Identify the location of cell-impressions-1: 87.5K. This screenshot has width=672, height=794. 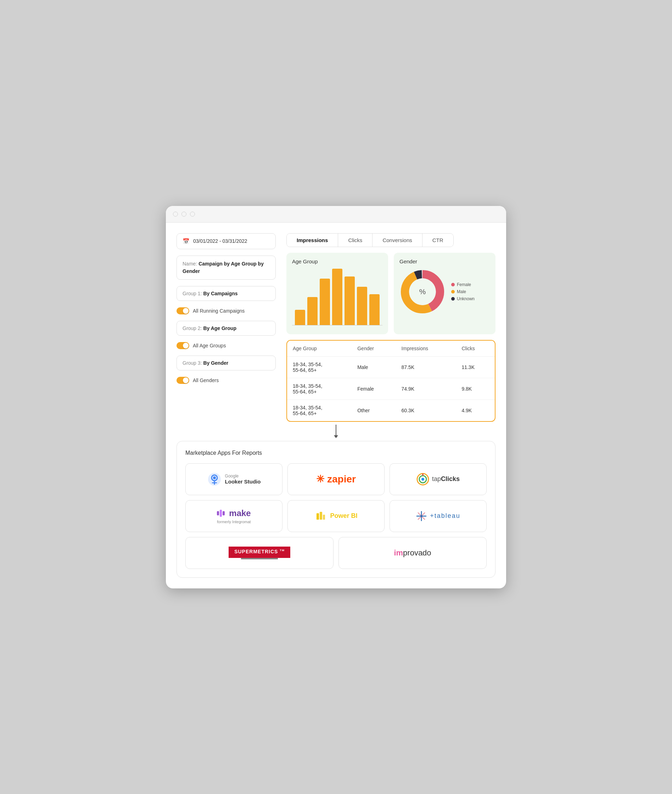
(426, 367).